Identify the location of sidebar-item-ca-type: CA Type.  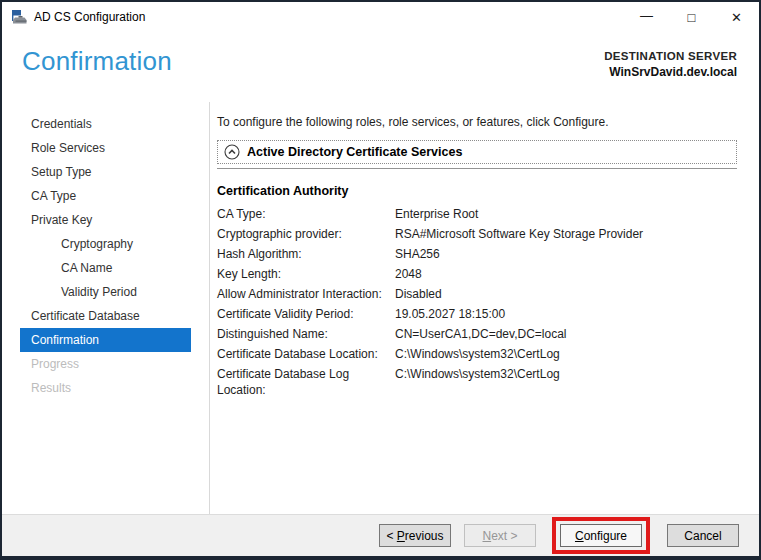
(106, 196).